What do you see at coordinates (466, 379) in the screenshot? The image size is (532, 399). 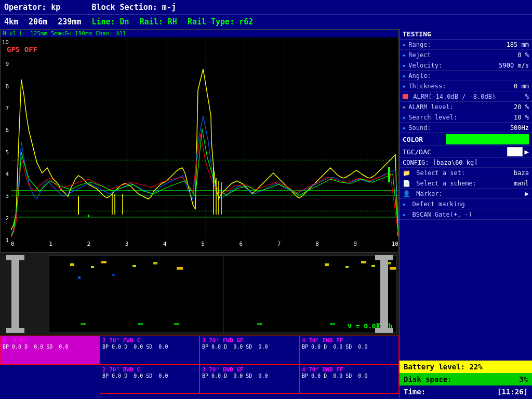 I see `disk-row: Disk space: 3%` at bounding box center [466, 379].